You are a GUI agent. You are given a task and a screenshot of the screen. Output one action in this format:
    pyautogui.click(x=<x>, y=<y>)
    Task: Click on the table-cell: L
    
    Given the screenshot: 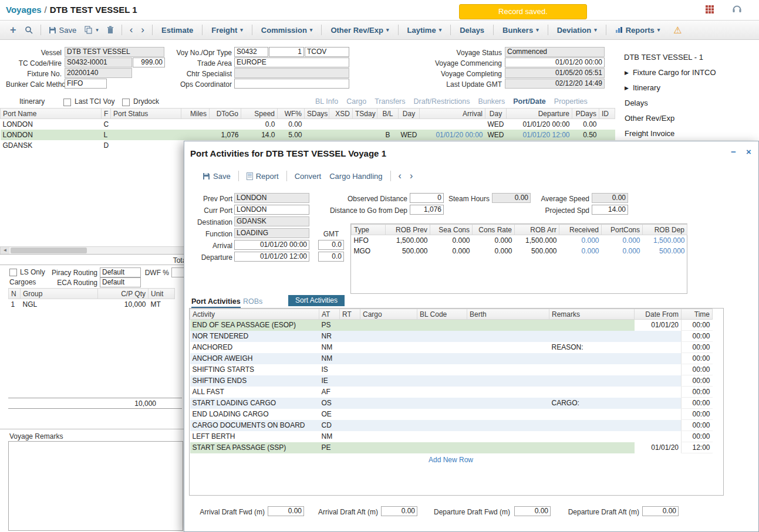 What is the action you would take?
    pyautogui.click(x=106, y=135)
    